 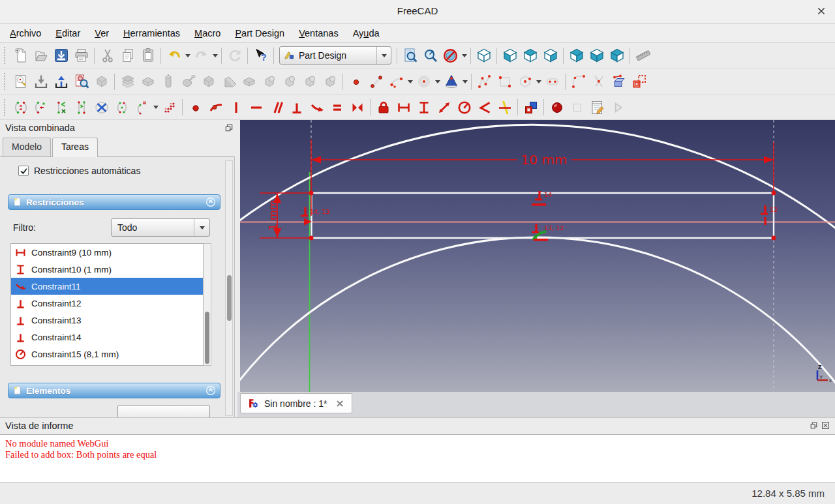 I want to click on constrain-radius-button, so click(x=464, y=107).